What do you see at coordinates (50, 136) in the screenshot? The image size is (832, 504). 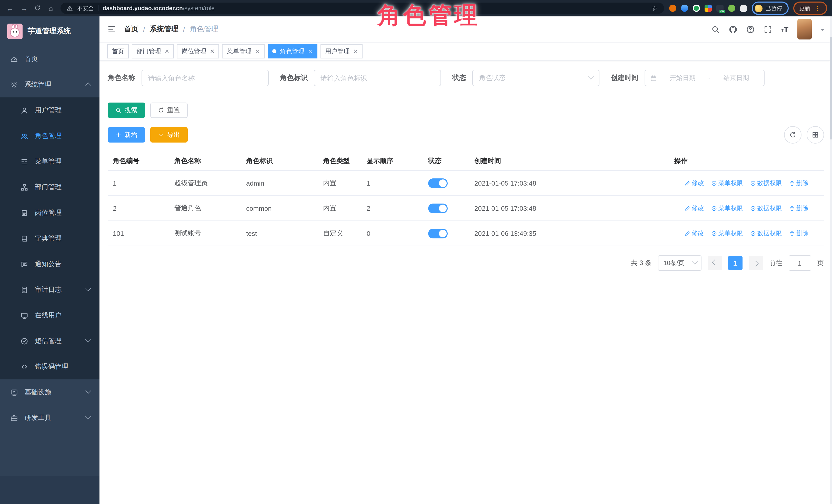 I see `sidebar-item-roles: 角色管理` at bounding box center [50, 136].